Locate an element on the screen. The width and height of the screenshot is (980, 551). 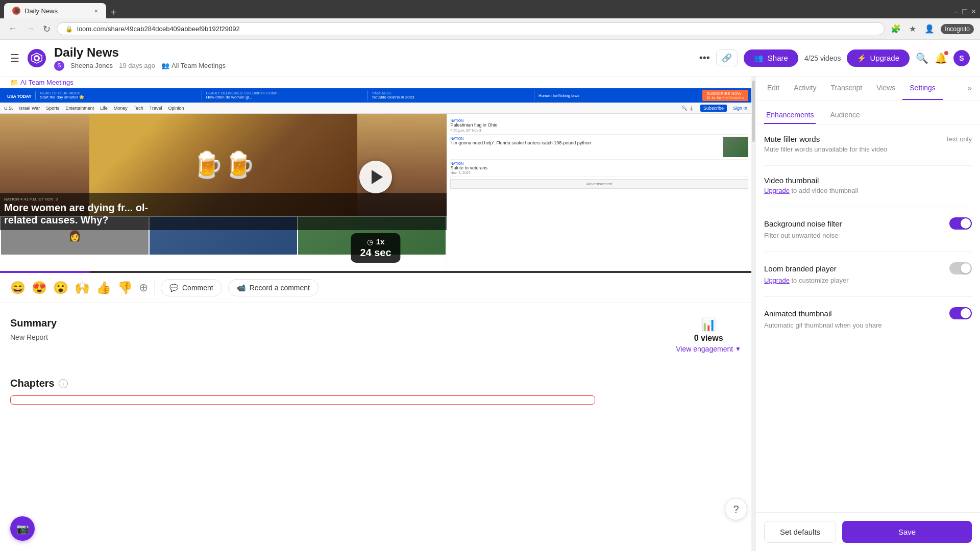
lock-icon: 🔒 is located at coordinates (69, 29).